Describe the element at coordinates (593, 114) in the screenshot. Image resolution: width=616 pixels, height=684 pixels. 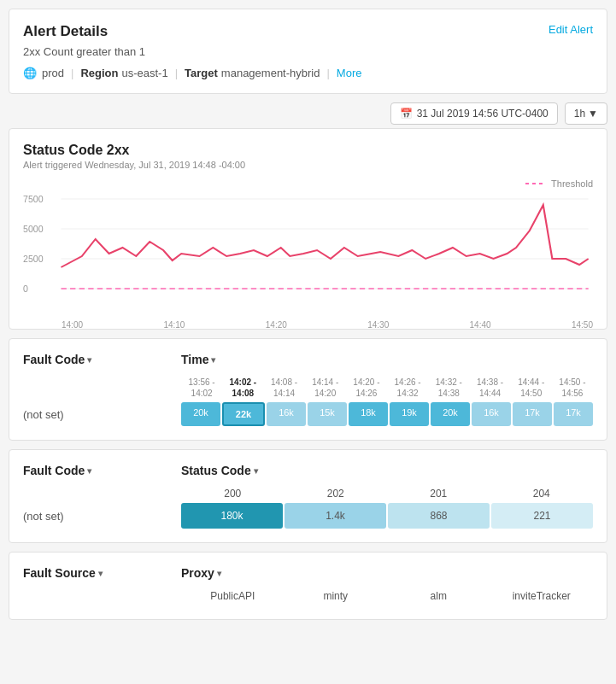
I see `interval-chevron-icon: ▼` at that location.